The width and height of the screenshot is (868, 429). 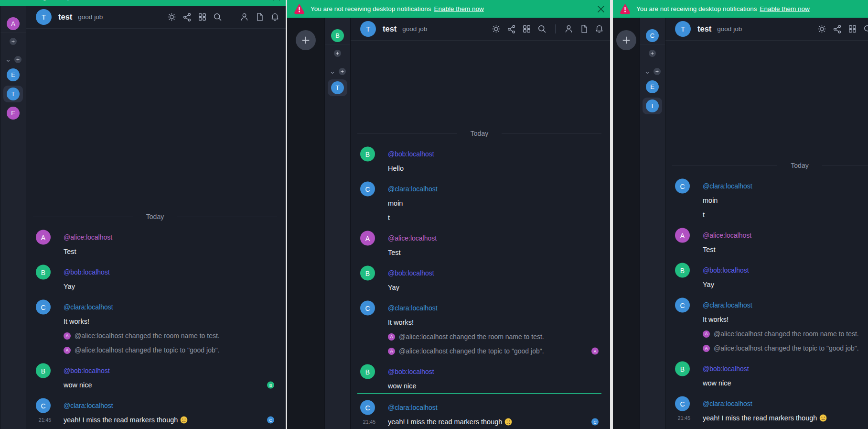 I want to click on message-text-content: wow nice, so click(x=402, y=386).